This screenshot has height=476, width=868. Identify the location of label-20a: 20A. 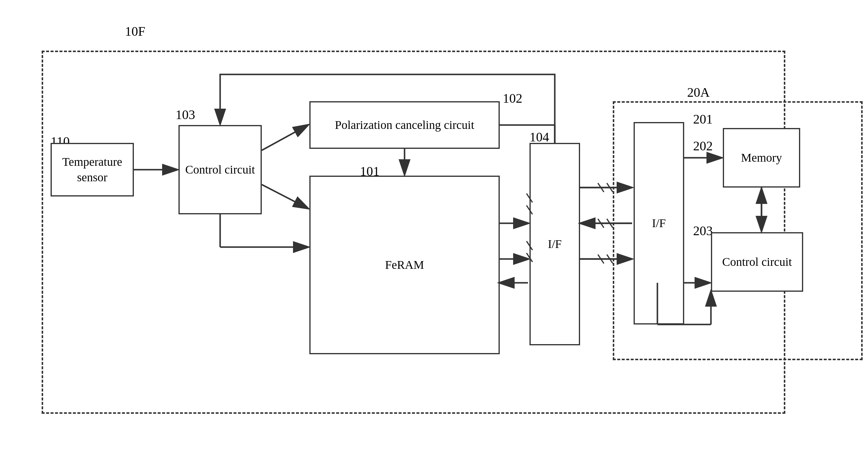
(698, 92).